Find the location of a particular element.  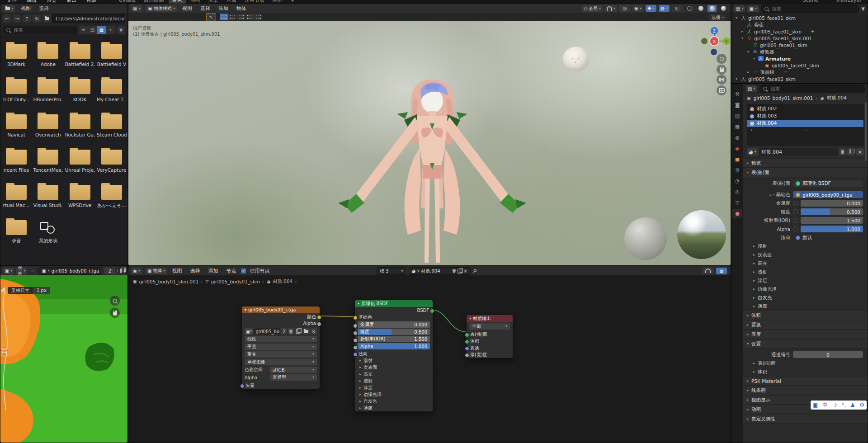

back-button: ← is located at coordinates (7, 19).